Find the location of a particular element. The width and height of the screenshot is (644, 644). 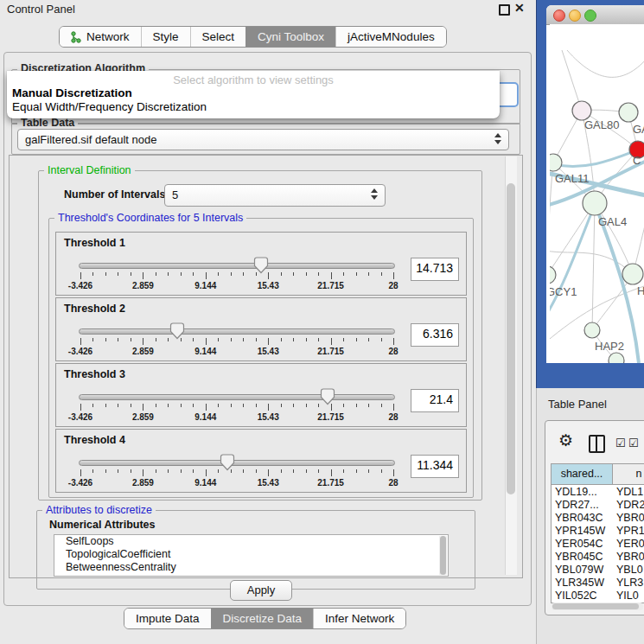

number-of-intervals-combo: 5 is located at coordinates (275, 195).